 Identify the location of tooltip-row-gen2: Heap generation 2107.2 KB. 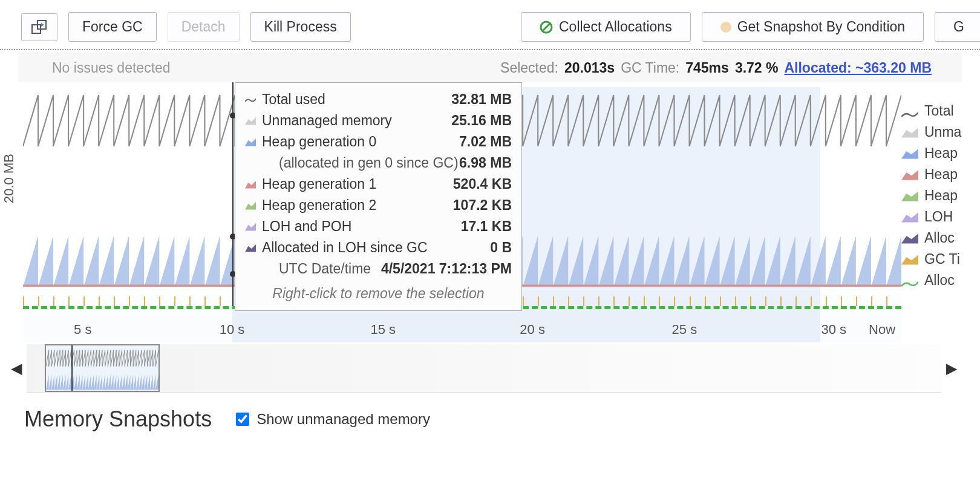
(379, 206).